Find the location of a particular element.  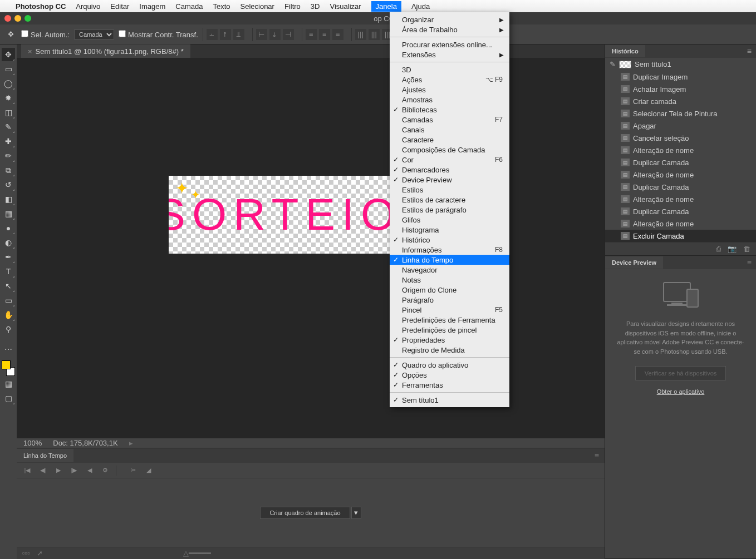

document-tab: ×Sem título1 @ 100% (figura11.png, RGB/8… is located at coordinates (106, 51).